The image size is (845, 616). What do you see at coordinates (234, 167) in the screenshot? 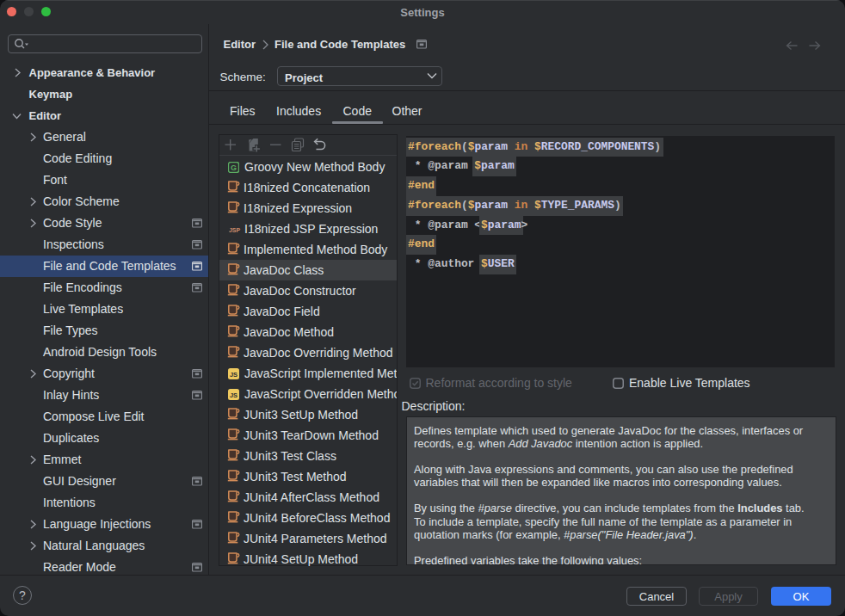
I see `svg-text: G` at bounding box center [234, 167].